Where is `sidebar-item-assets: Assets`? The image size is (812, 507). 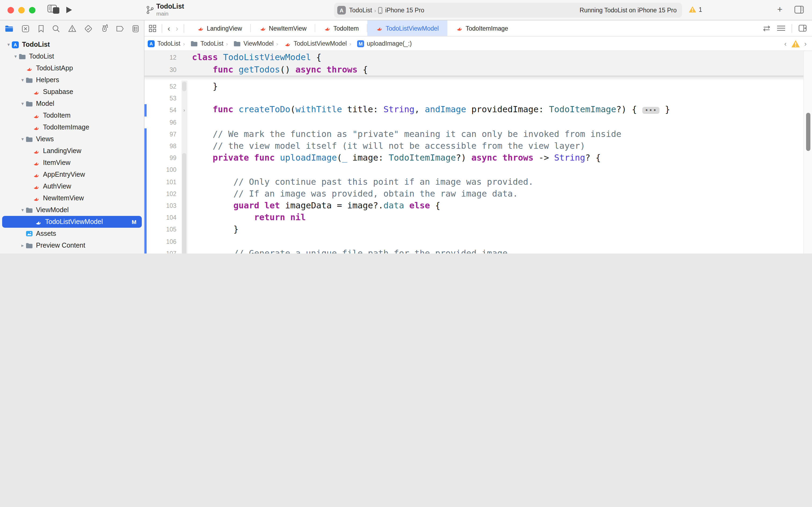 sidebar-item-assets: Assets is located at coordinates (72, 233).